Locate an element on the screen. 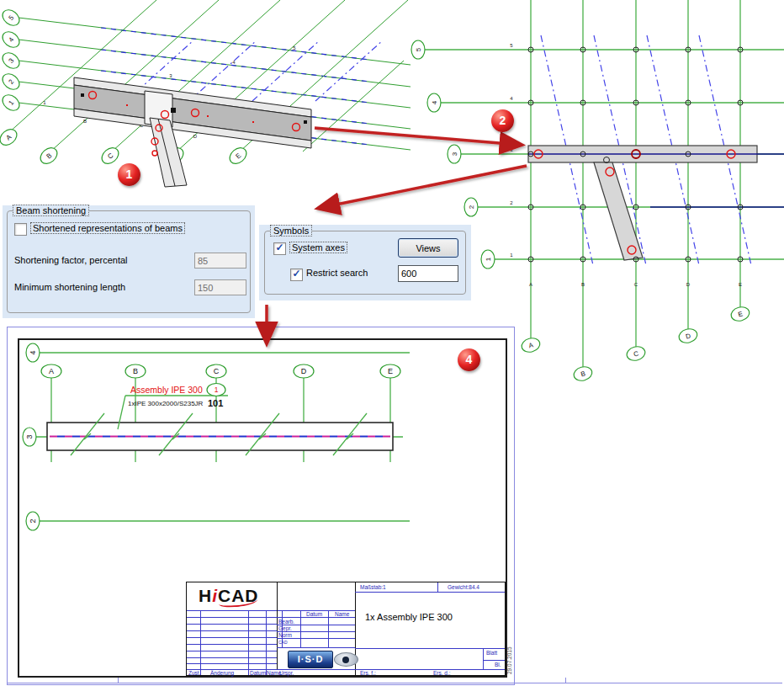 The height and width of the screenshot is (686, 784). weight-label: Gewicht:84.4 is located at coordinates (464, 588).